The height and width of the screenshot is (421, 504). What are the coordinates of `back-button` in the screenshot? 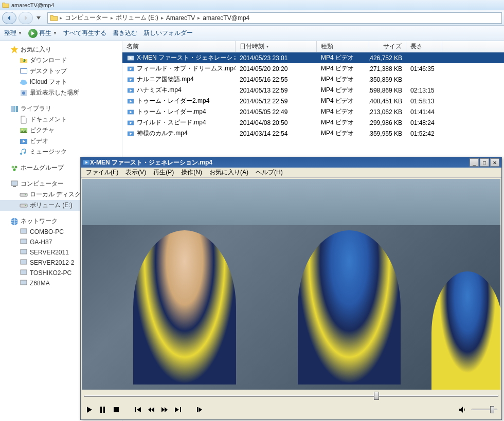 It's located at (9, 18).